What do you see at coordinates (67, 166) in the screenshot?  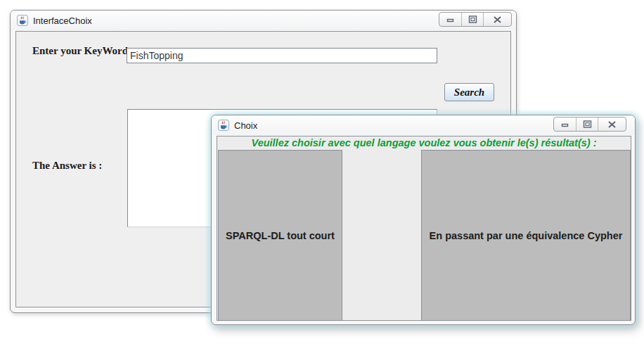 I see `answer-label: The Answer is :` at bounding box center [67, 166].